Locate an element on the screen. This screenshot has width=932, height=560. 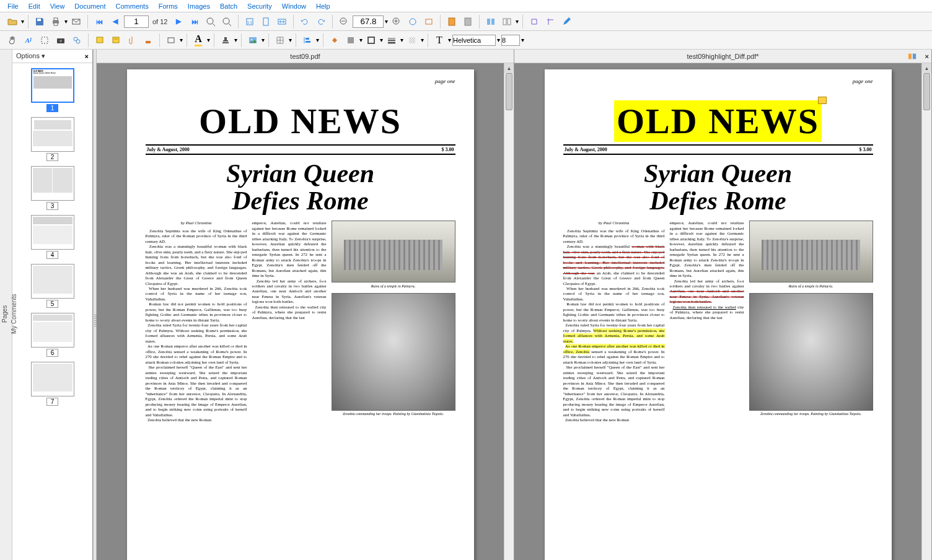
next-page-button: ▶ is located at coordinates (178, 22).